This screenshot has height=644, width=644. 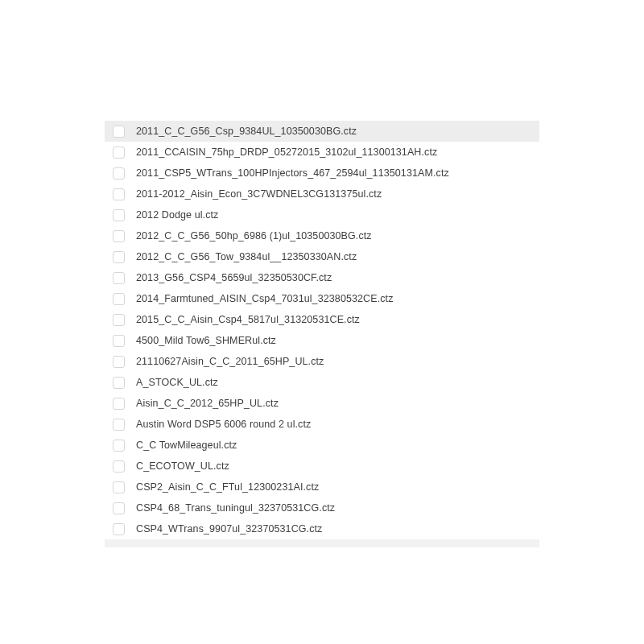 I want to click on file-row: 2015_C_C_Aisin_Csp4_5817ul_31320531CE.ct…, so click(x=322, y=320).